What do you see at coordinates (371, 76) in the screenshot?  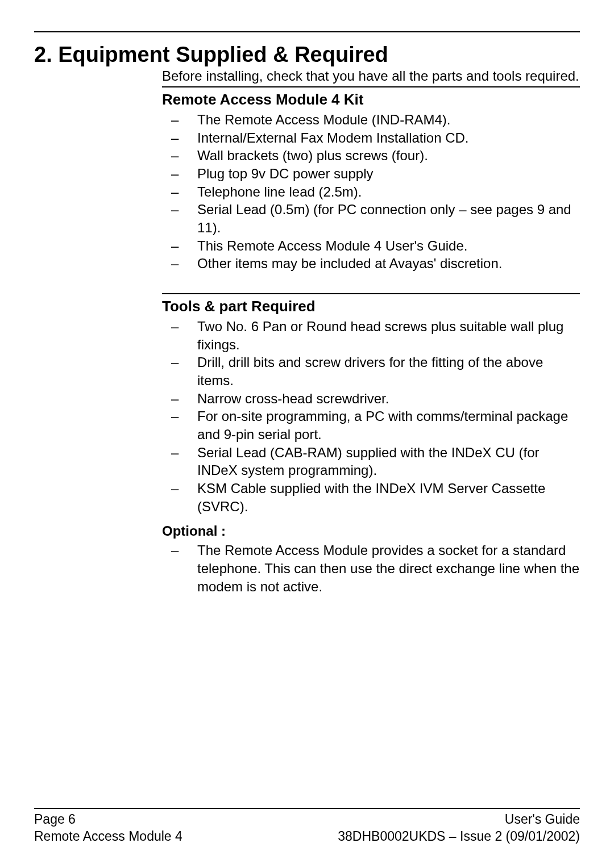 I see `intro-text: Before installing, check that you have a…` at bounding box center [371, 76].